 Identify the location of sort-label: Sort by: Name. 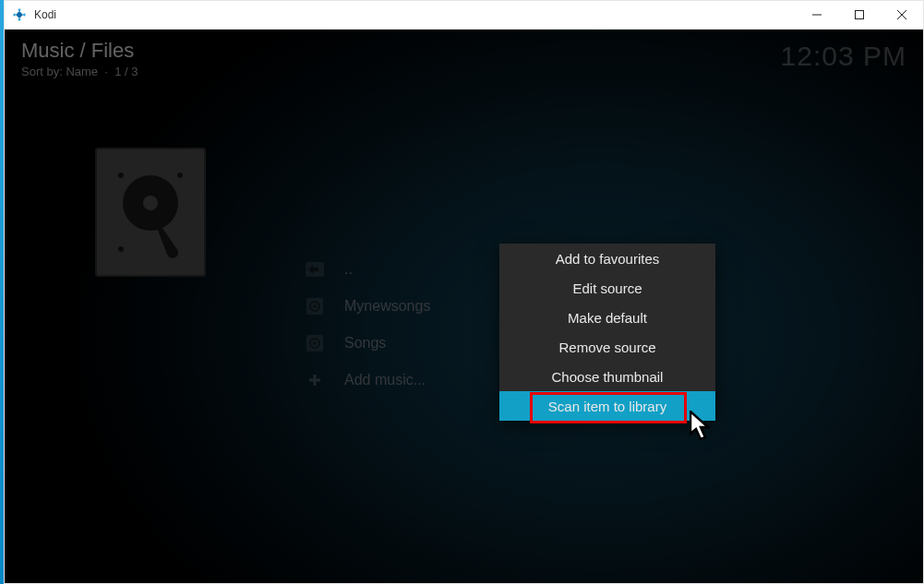
(59, 72).